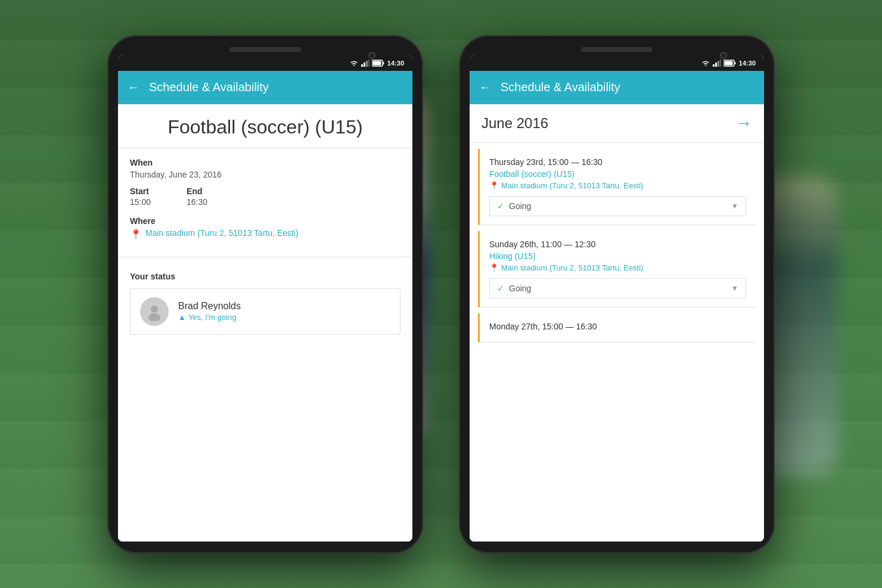 Image resolution: width=882 pixels, height=588 pixels. I want to click on where-label: Where, so click(265, 221).